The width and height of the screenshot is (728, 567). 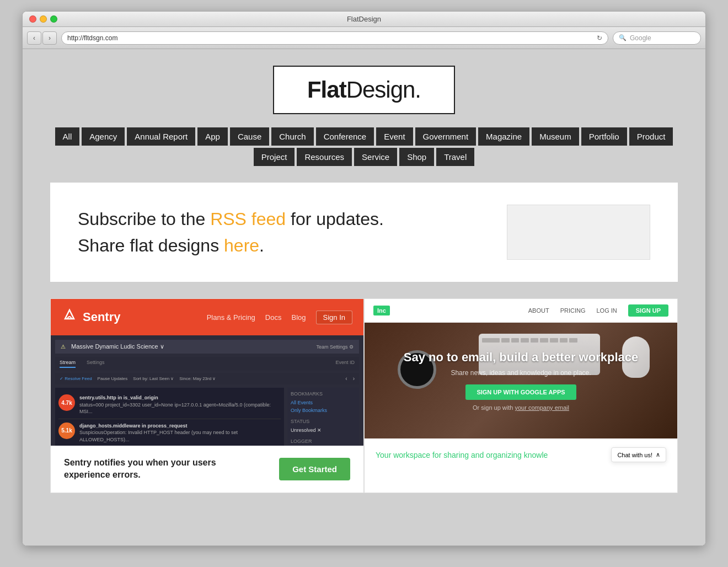 What do you see at coordinates (323, 430) in the screenshot?
I see `unresolved-filter: Unresolved ✕` at bounding box center [323, 430].